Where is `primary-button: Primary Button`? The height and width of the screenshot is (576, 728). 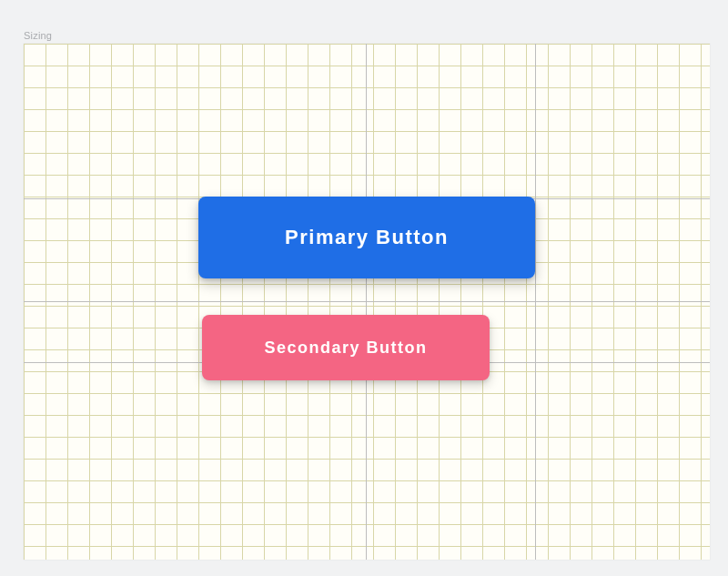
primary-button: Primary Button is located at coordinates (367, 237).